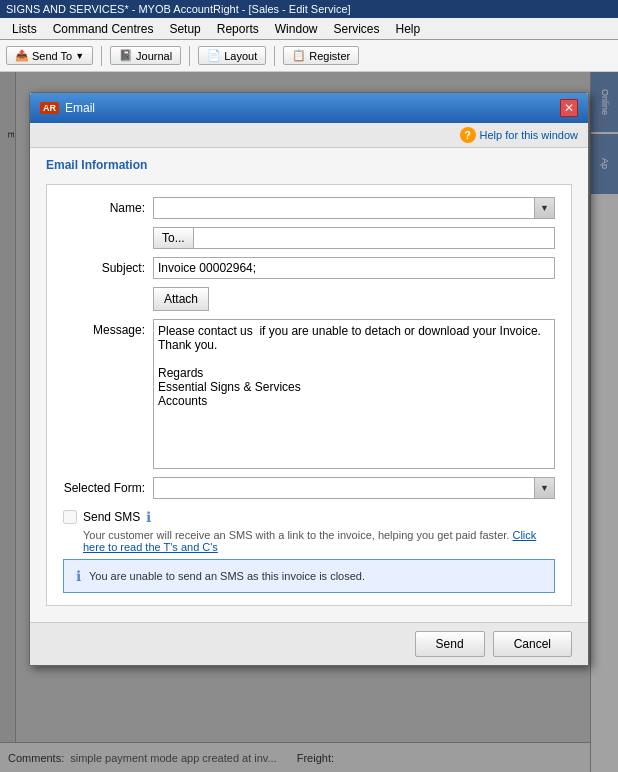 The image size is (618, 772). Describe the element at coordinates (408, 29) in the screenshot. I see `menu-help: Help` at that location.